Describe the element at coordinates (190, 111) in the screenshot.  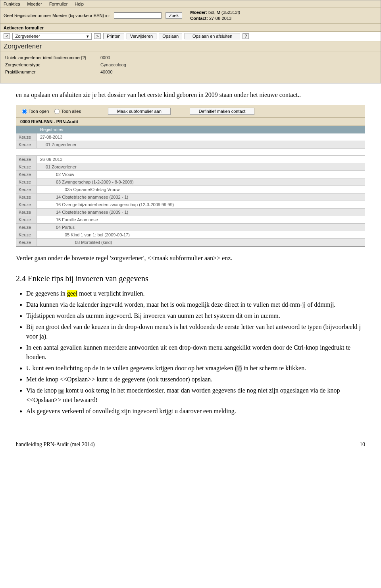
I see `view-toolbar: Toon open Toon alles Maak subformulier a…` at that location.